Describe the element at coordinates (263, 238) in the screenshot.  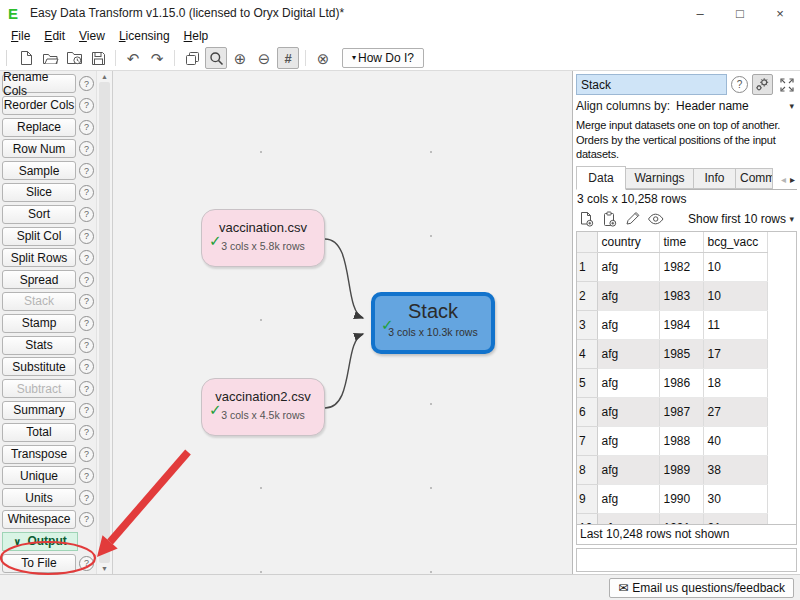
I see `node-vaccination-csv: ✓ vaccination.csv 3 cols x 5.8k rows` at that location.